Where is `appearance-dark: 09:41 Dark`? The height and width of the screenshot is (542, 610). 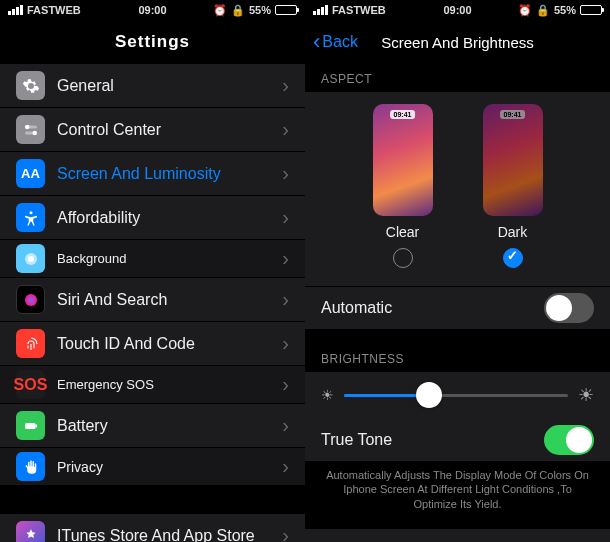
appearance-dark: 09:41 Dark is located at coordinates (513, 186).